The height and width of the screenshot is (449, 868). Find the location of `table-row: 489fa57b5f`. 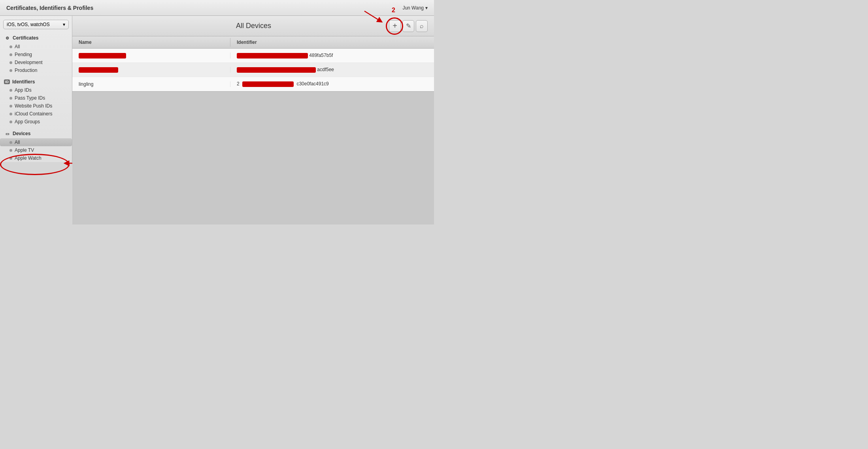

table-row: 489fa57b5f is located at coordinates (253, 56).